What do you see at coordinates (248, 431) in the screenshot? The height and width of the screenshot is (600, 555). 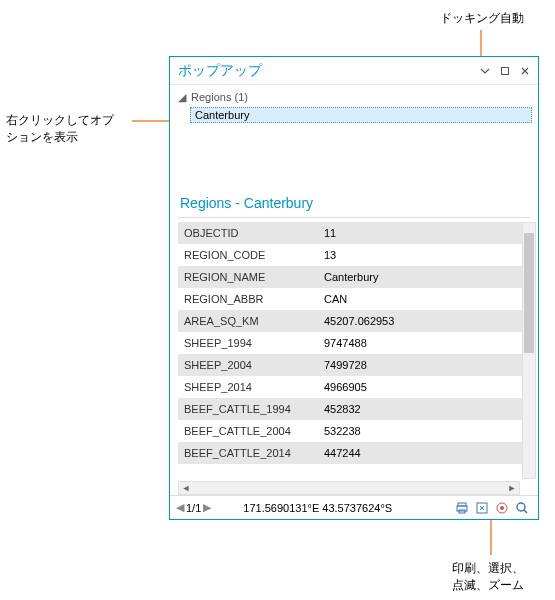 I see `attr-key: BEEF_CATTLE_2004` at bounding box center [248, 431].